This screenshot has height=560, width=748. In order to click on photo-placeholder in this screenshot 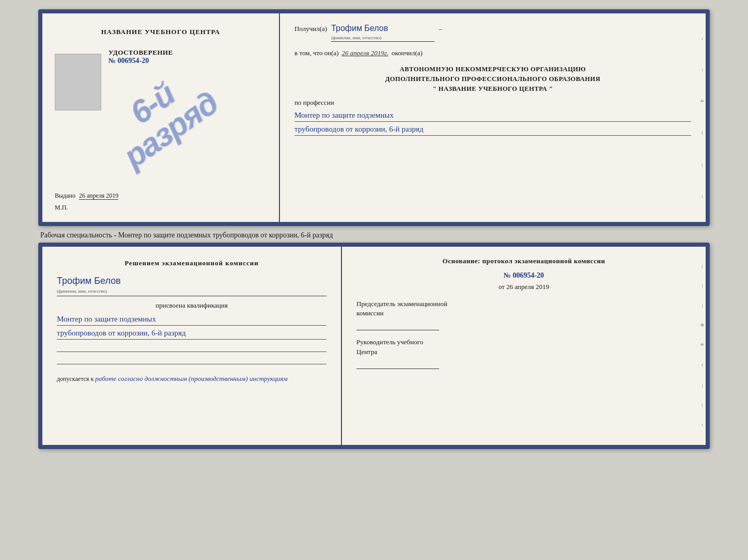, I will do `click(78, 82)`.